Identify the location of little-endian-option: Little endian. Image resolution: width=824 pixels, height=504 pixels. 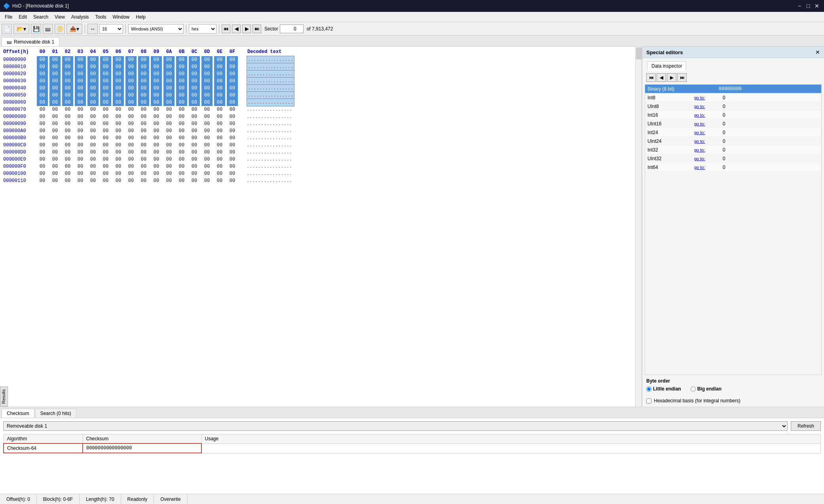
(664, 389).